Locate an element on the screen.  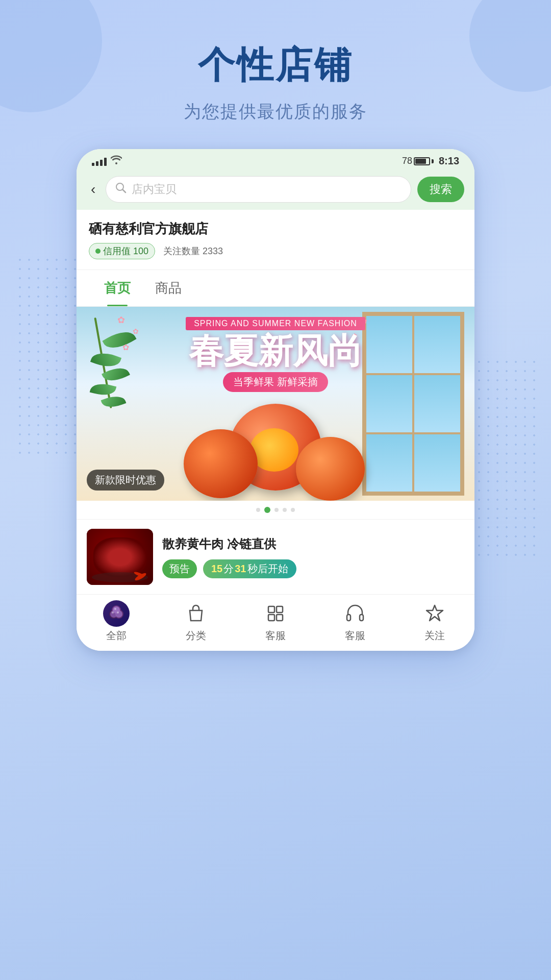
blueberry-icon is located at coordinates (116, 614).